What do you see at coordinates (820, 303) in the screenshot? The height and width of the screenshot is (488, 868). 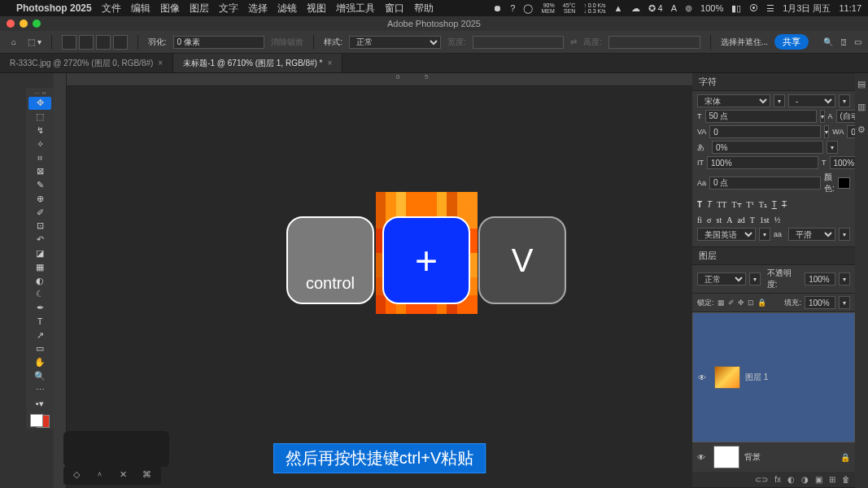 I see `fill-input` at bounding box center [820, 303].